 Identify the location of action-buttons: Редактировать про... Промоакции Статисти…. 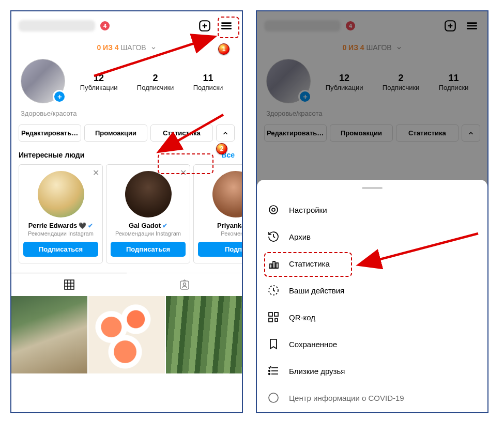
(127, 133).